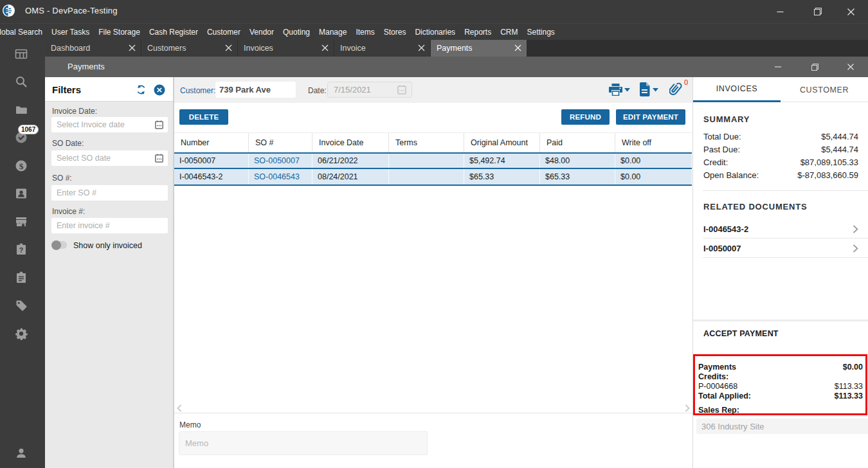 This screenshot has width=868, height=468. I want to click on date-label: Date:, so click(318, 91).